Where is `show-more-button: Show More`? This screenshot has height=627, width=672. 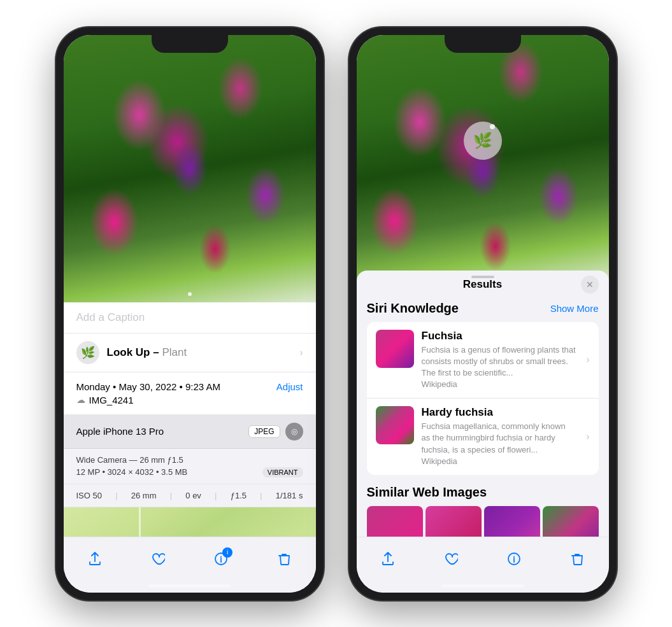
show-more-button: Show More is located at coordinates (575, 308).